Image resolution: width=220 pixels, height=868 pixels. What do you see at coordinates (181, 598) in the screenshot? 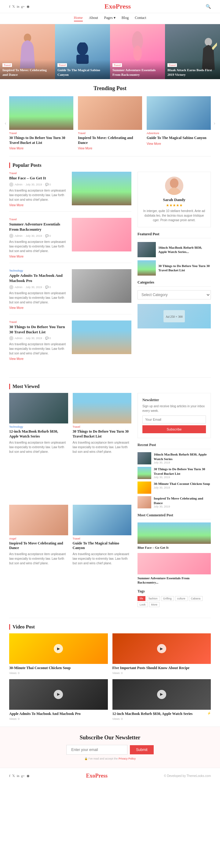
I see `tag-culture: culture` at bounding box center [181, 598].